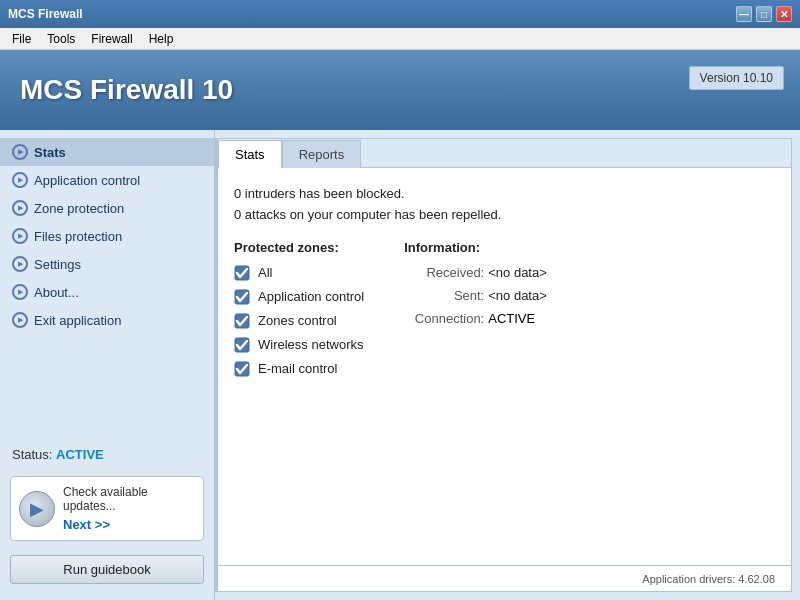 The height and width of the screenshot is (600, 800). Describe the element at coordinates (298, 368) in the screenshot. I see `zone-label-email: E-mail control` at that location.